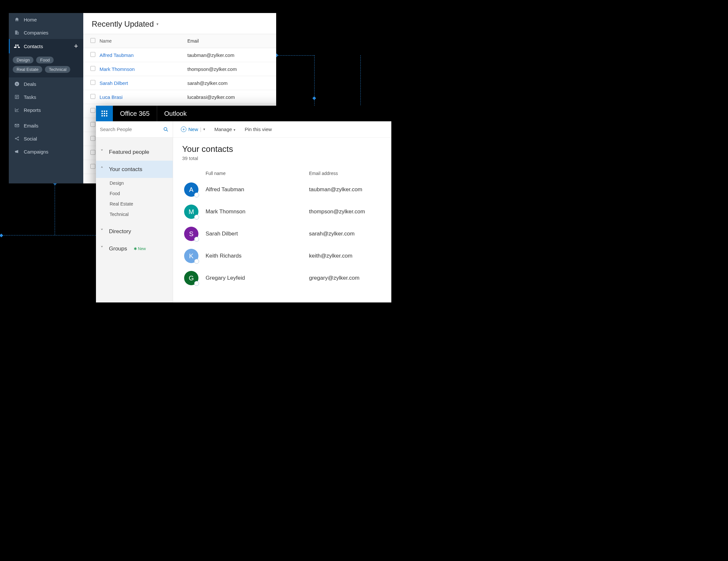 The width and height of the screenshot is (728, 561). I want to click on app-launcher-button, so click(105, 113).